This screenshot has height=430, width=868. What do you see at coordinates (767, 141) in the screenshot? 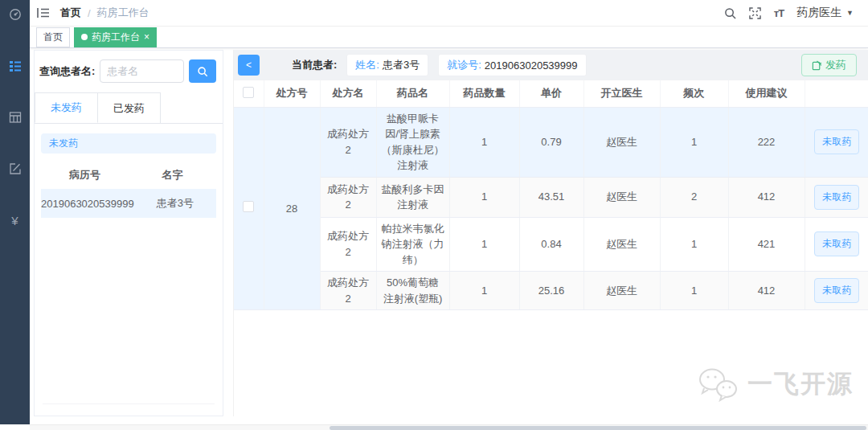
I see `advice-cell: 222` at bounding box center [767, 141].